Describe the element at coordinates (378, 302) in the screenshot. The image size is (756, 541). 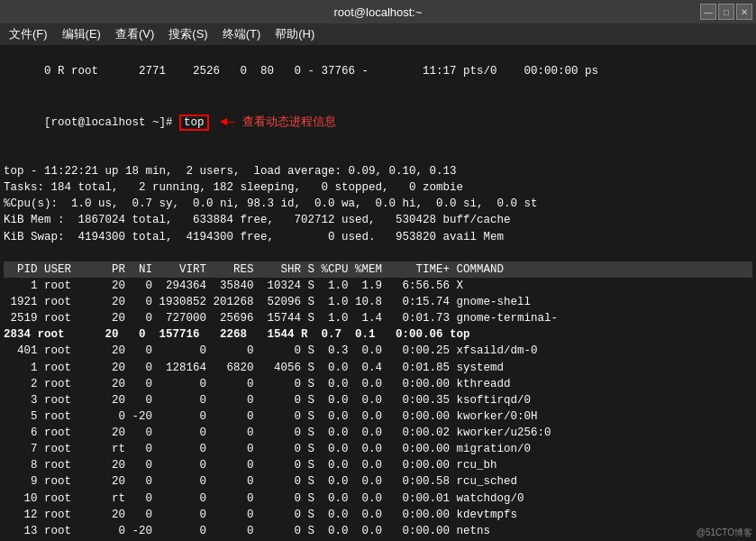
I see `table-row: 1921 root 20 0 1930852 201268 52096 S 1.…` at that location.